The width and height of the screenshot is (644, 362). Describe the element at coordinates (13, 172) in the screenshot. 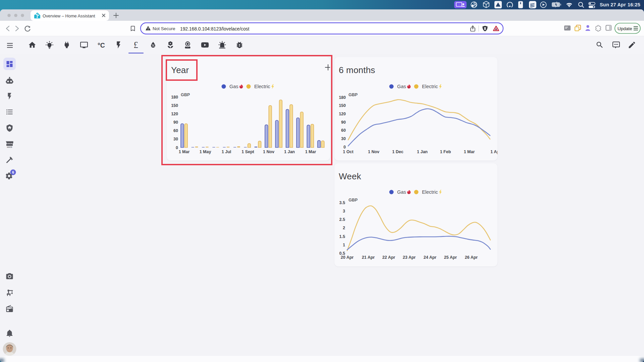

I see `svg-text: 6` at that location.